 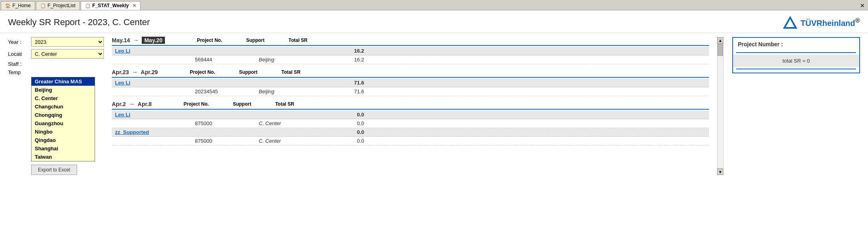 I want to click on staff-support-leoli-may14, so click(x=287, y=51).